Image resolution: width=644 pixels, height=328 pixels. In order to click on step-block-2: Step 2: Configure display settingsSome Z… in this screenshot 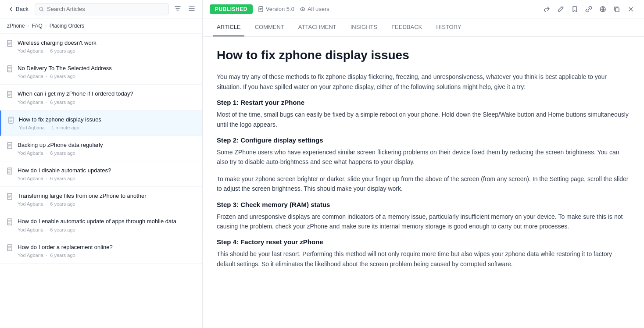, I will do `click(423, 165)`.